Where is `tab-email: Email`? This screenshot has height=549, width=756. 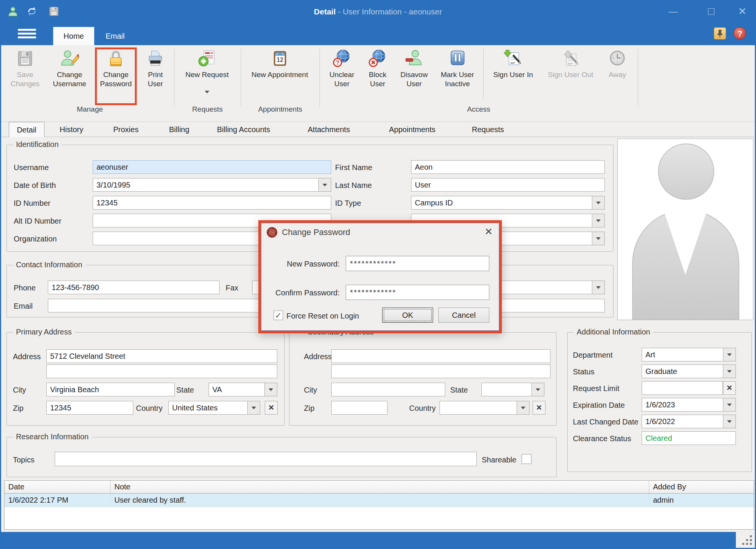 tab-email: Email is located at coordinates (115, 36).